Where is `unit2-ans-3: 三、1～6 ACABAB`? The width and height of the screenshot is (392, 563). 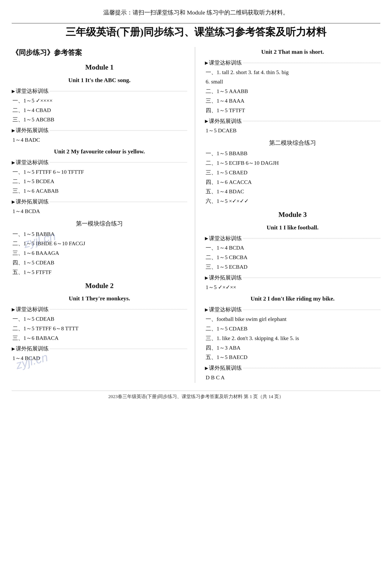
unit2-ans-3: 三、1～6 ACABAB is located at coordinates (100, 191).